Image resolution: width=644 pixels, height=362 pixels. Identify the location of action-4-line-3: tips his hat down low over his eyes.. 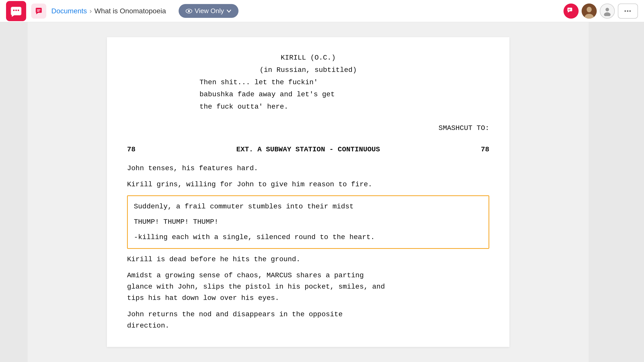
(203, 298).